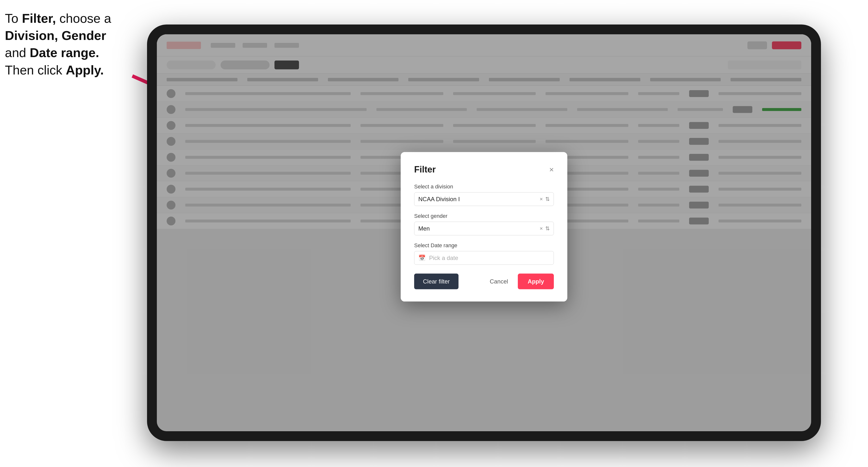 The width and height of the screenshot is (868, 467). I want to click on gender-form-group: Select gender Men × ⇅, so click(484, 224).